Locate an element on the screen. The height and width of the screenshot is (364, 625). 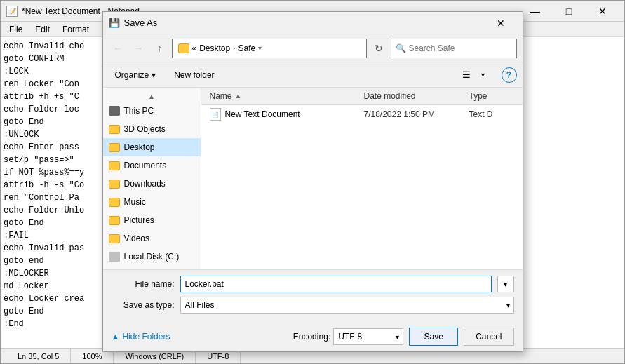
dialog-buttons-row: ▲ Hide Folders Encoding: UTF-8 UTF-16 LE… is located at coordinates (313, 337).